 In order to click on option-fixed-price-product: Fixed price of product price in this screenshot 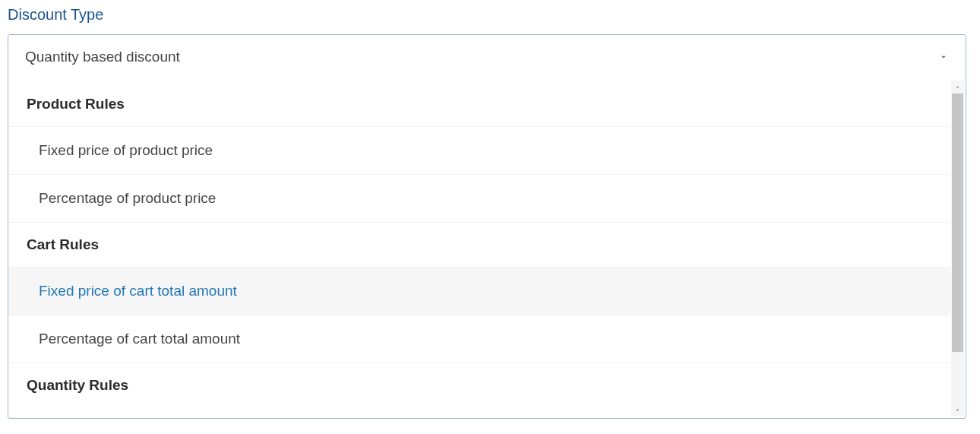, I will do `click(479, 150)`.